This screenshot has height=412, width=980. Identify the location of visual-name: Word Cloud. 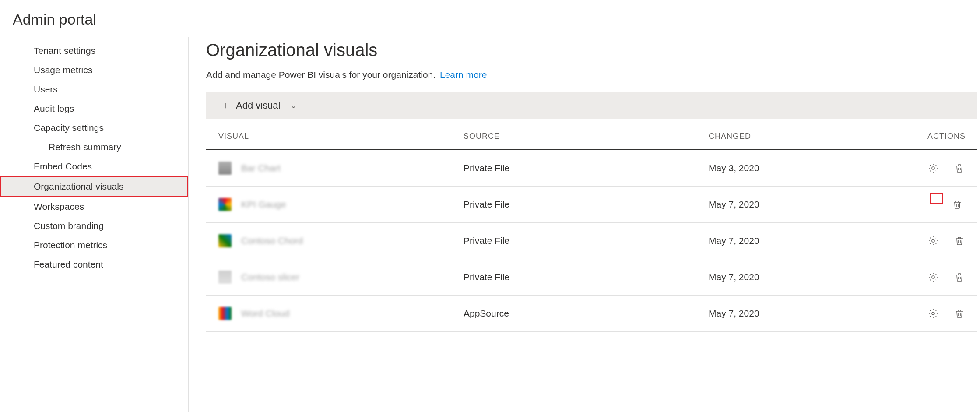
(265, 313).